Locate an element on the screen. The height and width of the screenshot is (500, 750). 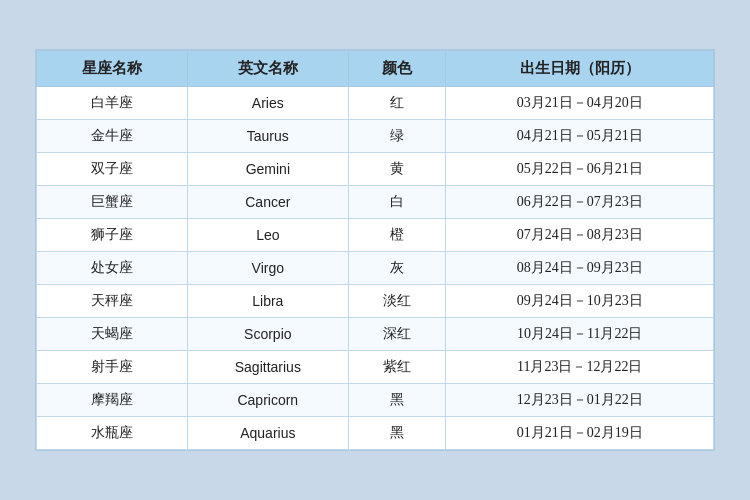
table-row: 白羊座Aries红03月21日－04月20日 is located at coordinates (376, 104).